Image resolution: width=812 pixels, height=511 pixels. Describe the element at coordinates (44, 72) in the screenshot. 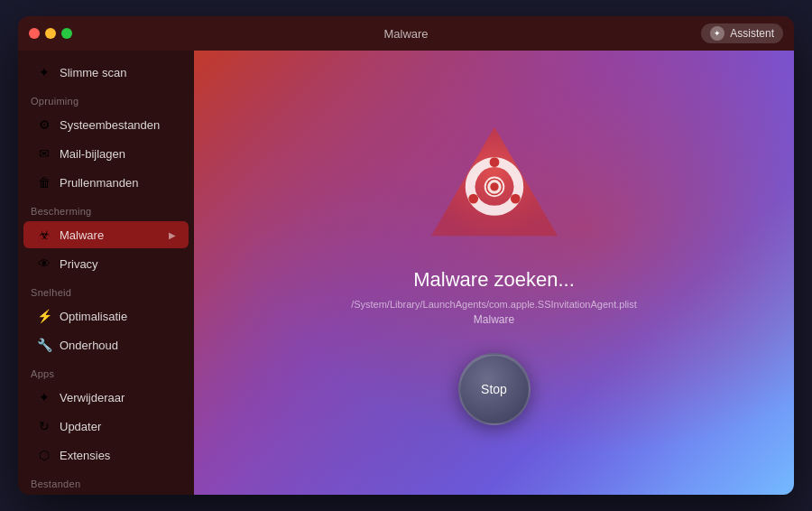

I see `slimme-scan-icon: ✦` at that location.